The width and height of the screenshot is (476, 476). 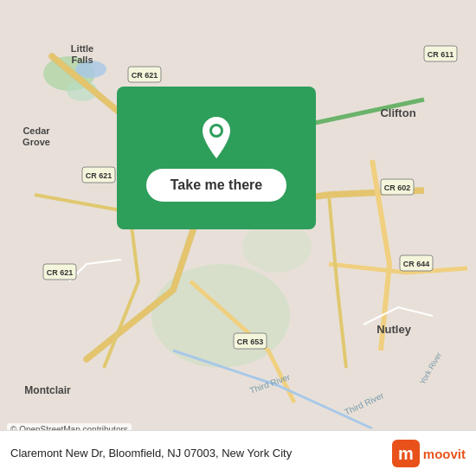 What do you see at coordinates (216, 138) in the screenshot?
I see `location-pin-icon` at bounding box center [216, 138].